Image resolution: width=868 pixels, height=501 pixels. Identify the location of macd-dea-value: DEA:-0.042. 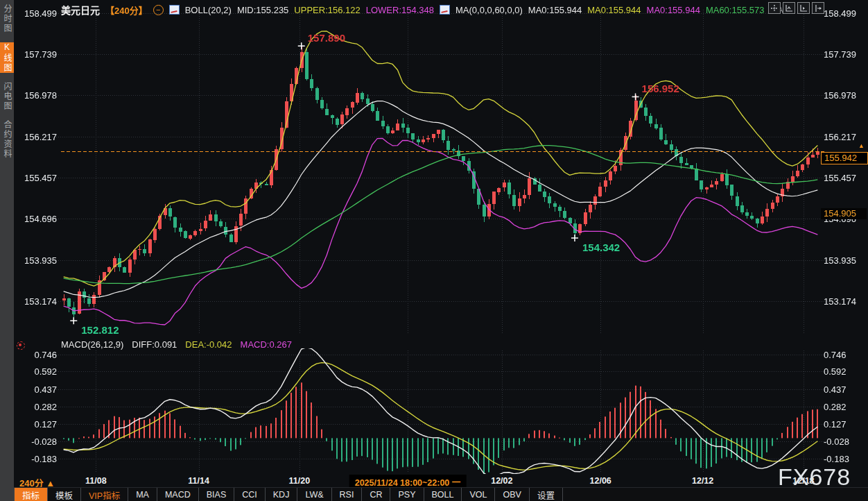
(208, 344).